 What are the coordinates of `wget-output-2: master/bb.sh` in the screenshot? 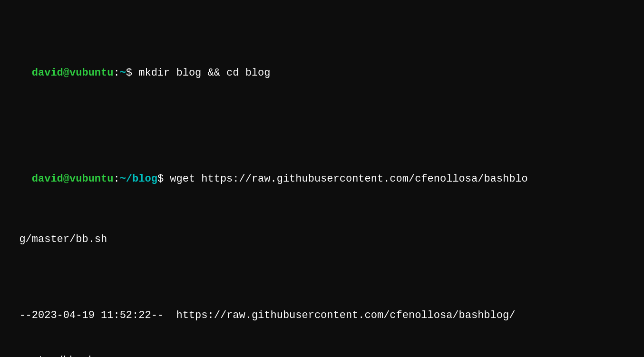 It's located at (57, 356).